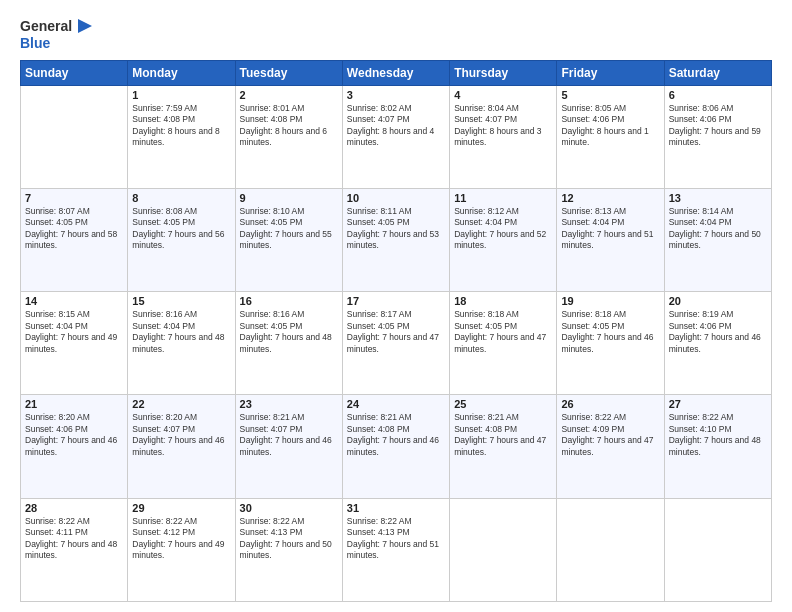 The image size is (792, 612). I want to click on calendar-cell: 25Sunrise: 8:21 AMSunset: 4:08 PMDayligh…, so click(504, 446).